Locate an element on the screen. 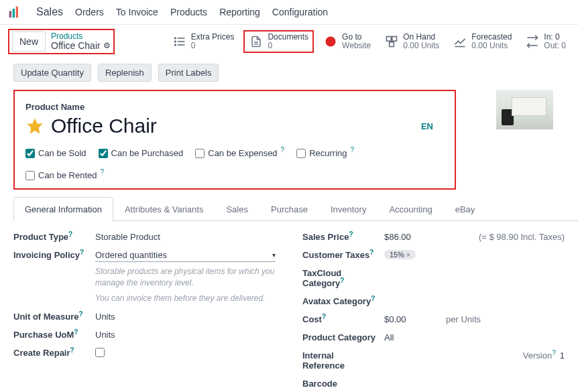 Image resolution: width=578 pixels, height=392 pixels. tab-sales: Sales is located at coordinates (237, 209).